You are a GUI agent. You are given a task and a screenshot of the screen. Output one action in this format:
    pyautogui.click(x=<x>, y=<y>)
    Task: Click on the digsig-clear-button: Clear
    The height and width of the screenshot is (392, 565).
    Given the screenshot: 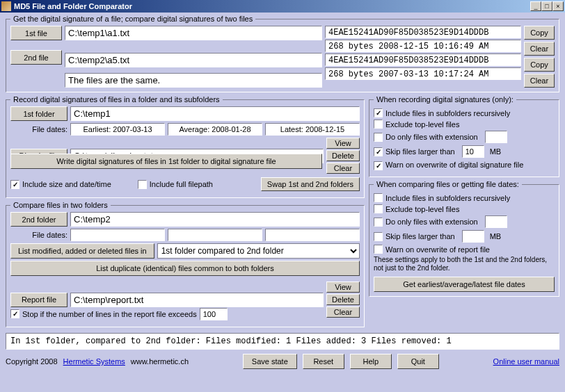 What is the action you would take?
    pyautogui.click(x=343, y=168)
    